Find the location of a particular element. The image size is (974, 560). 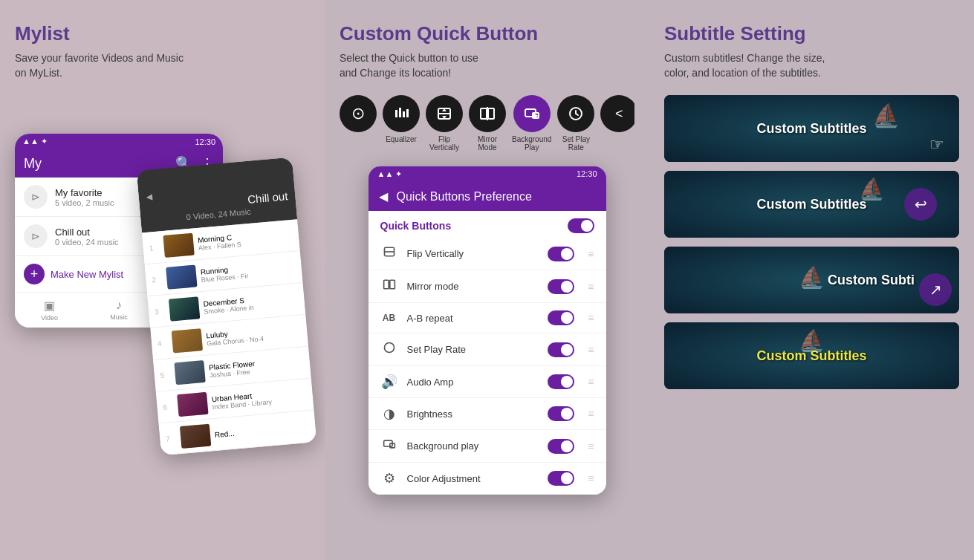

abrepeat-toggle is located at coordinates (561, 318).